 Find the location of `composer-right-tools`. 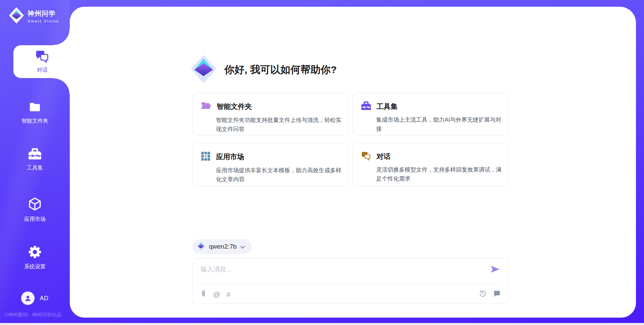

composer-right-tools is located at coordinates (490, 295).